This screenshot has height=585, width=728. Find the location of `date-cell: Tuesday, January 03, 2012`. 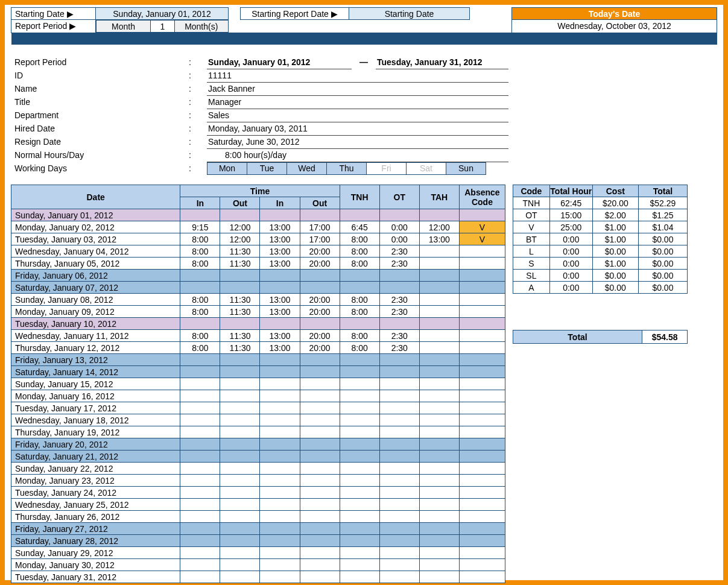

date-cell: Tuesday, January 03, 2012 is located at coordinates (96, 239).